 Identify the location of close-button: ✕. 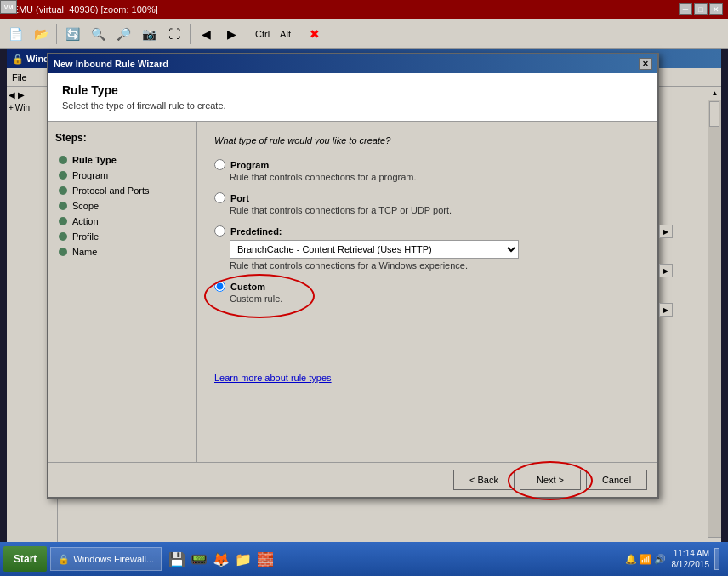
(716, 9).